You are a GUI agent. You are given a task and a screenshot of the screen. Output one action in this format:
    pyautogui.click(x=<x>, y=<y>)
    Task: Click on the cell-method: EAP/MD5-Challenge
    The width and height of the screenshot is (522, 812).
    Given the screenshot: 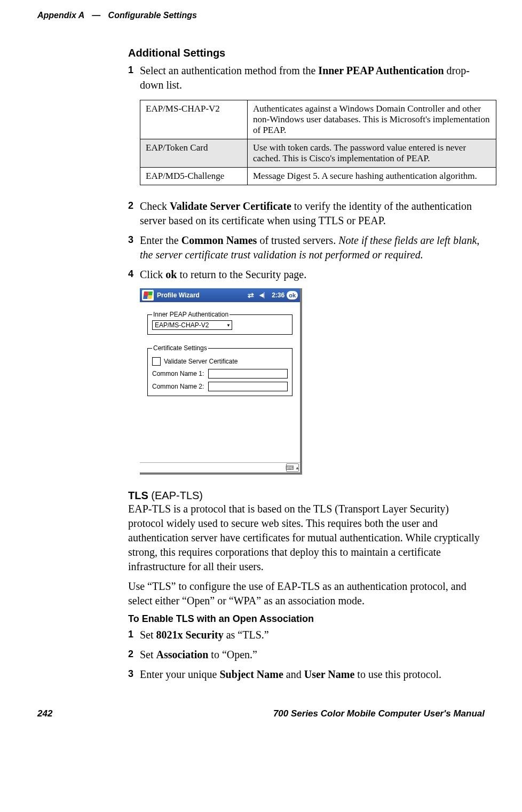 What is the action you would take?
    pyautogui.click(x=194, y=176)
    